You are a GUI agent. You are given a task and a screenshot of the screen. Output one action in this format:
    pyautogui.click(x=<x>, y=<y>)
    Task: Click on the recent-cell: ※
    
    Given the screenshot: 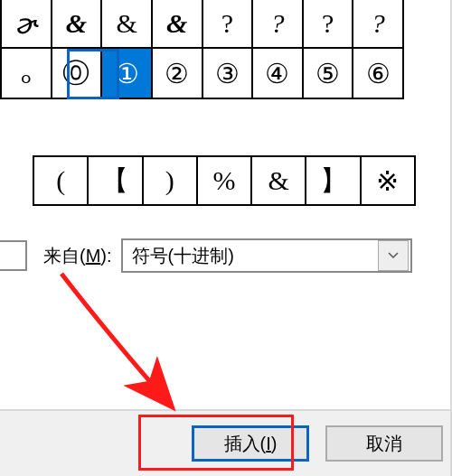 What is the action you would take?
    pyautogui.click(x=388, y=181)
    